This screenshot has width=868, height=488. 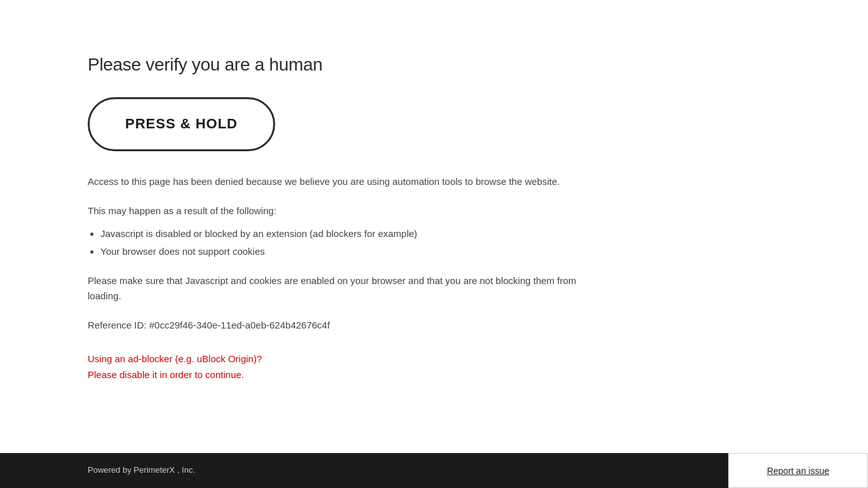 What do you see at coordinates (355, 234) in the screenshot?
I see `list-item: Javascript is disabled or blocked by an …` at bounding box center [355, 234].